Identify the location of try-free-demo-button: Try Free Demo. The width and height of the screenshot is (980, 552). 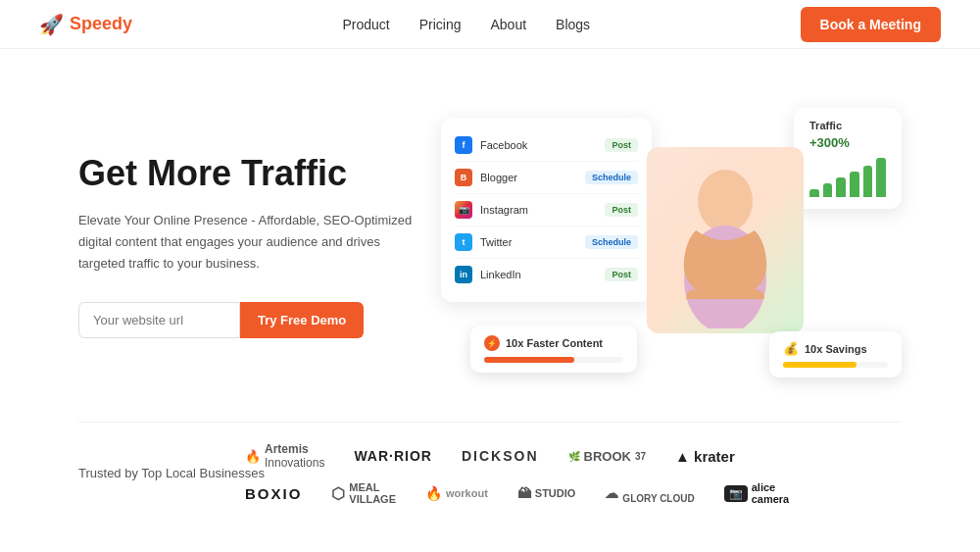
(302, 320).